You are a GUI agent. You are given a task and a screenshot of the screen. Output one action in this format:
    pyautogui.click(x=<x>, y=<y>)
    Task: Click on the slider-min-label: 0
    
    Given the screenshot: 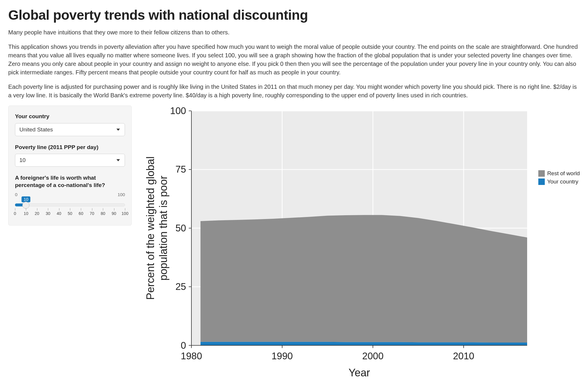 What is the action you would take?
    pyautogui.click(x=16, y=195)
    